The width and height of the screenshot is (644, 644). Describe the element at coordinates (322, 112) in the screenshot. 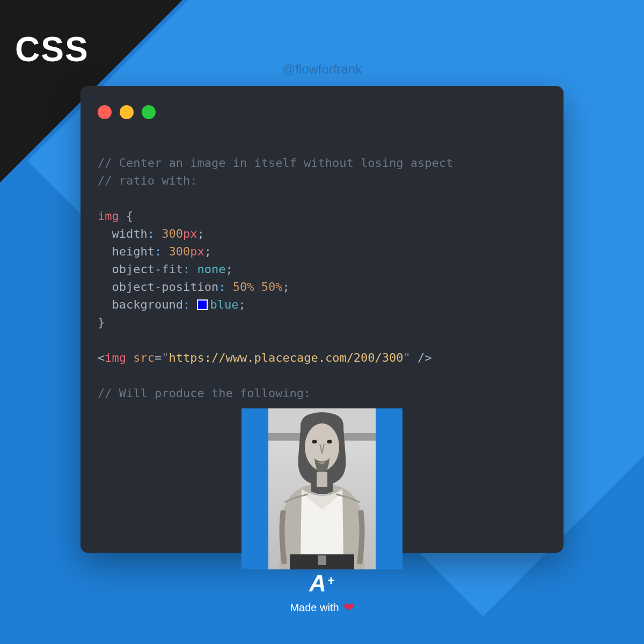

I see `window-controls` at that location.